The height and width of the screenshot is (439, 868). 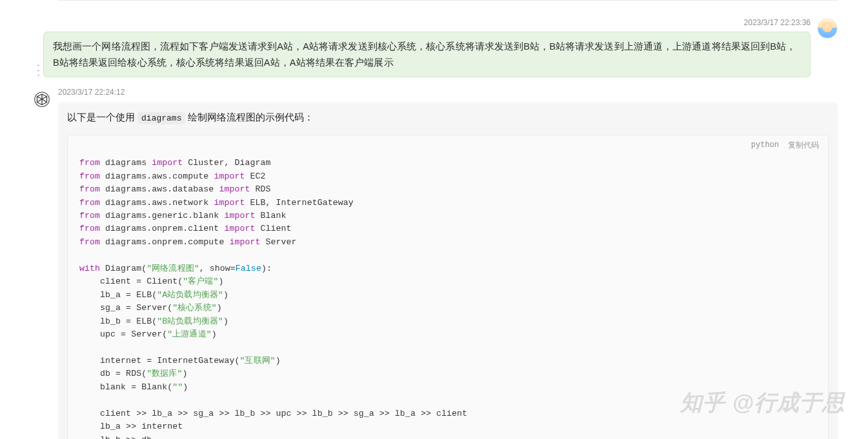 I want to click on user-avatar-face, so click(x=827, y=27).